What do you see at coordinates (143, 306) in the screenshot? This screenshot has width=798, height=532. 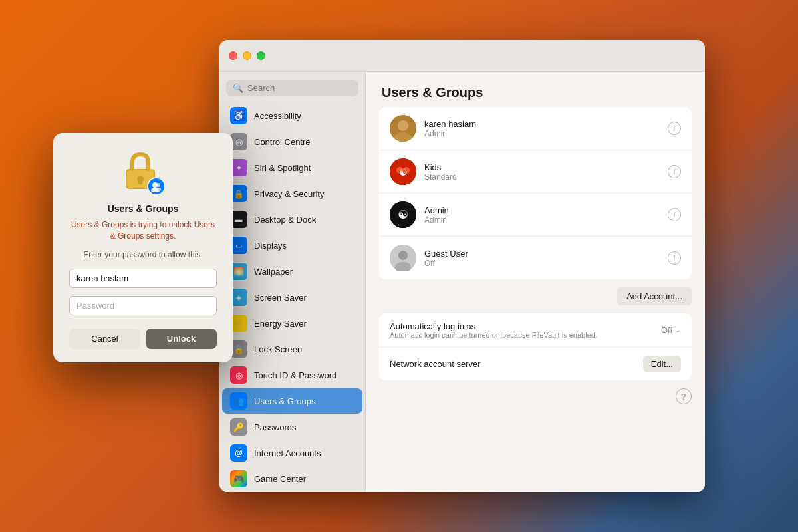 I see `password-field` at bounding box center [143, 306].